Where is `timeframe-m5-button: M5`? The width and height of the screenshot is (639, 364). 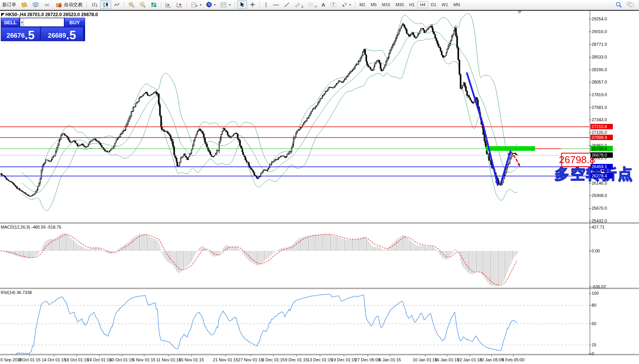 timeframe-m5-button: M5 is located at coordinates (373, 5).